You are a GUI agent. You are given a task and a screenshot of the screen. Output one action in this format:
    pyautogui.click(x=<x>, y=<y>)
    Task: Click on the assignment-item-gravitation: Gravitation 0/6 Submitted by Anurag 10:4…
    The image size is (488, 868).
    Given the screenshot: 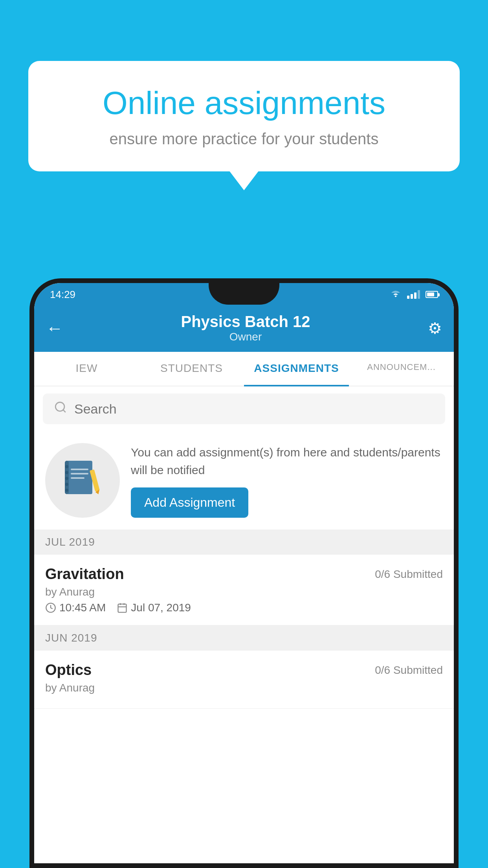 What is the action you would take?
    pyautogui.click(x=244, y=590)
    